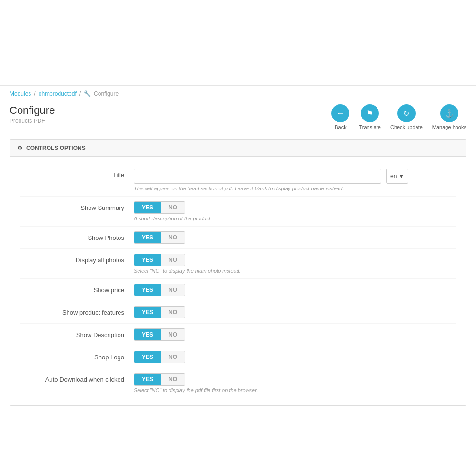 The width and height of the screenshot is (476, 476). Describe the element at coordinates (238, 180) in the screenshot. I see `title-group: Title en ▼ This will appear on the head …` at that location.